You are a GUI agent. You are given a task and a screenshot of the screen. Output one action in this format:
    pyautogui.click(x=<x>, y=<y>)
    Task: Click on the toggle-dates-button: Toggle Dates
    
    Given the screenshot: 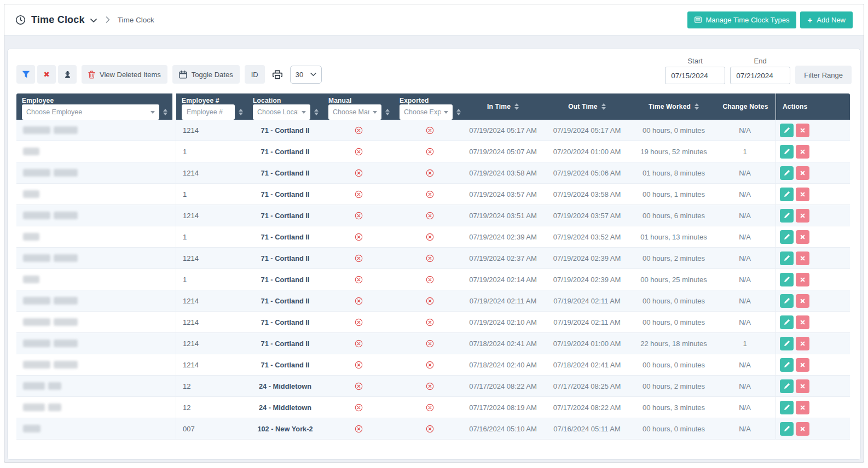 What is the action you would take?
    pyautogui.click(x=206, y=74)
    